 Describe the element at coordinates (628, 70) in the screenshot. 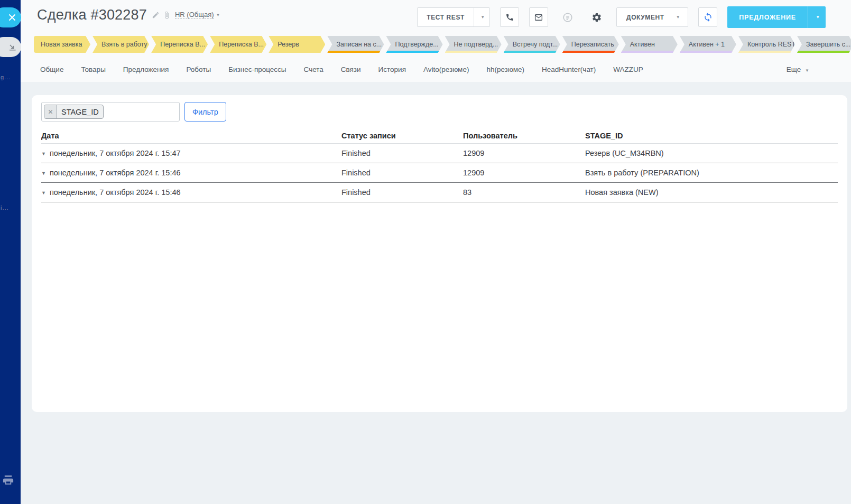

I see `tab-12: WAZZUP` at that location.